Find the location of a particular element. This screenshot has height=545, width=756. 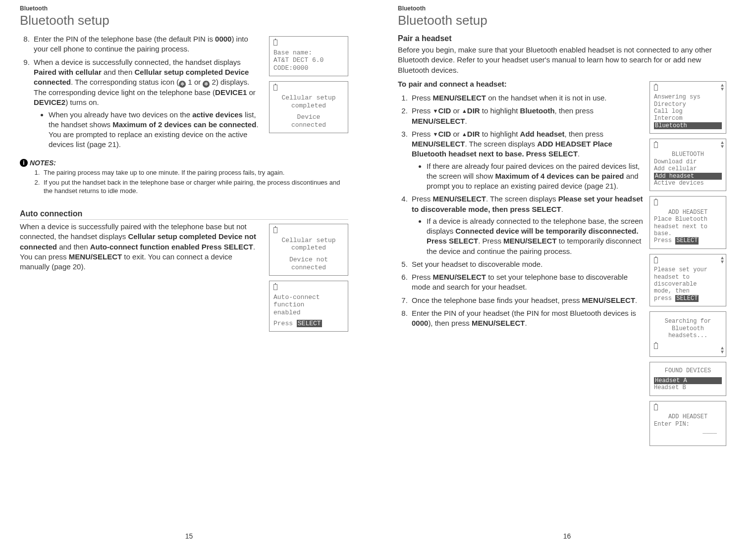

lcd-line: CODE:0000 is located at coordinates (309, 68).